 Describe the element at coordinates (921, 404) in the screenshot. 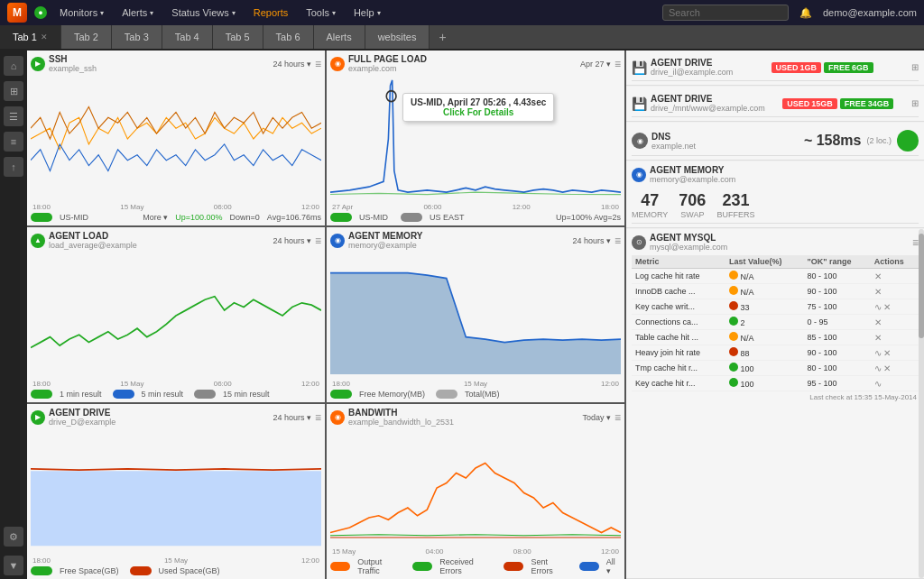

I see `mysql-scrollbar` at that location.